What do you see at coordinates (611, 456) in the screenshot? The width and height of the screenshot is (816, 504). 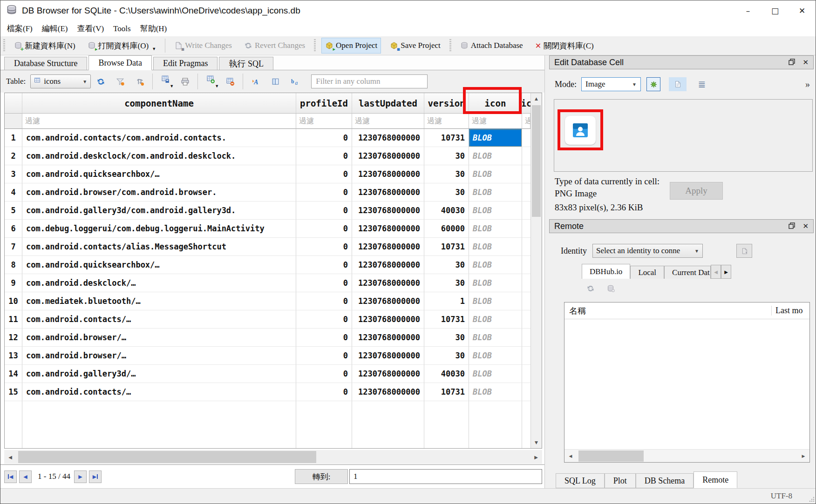 I see `scroll-thumb` at bounding box center [611, 456].